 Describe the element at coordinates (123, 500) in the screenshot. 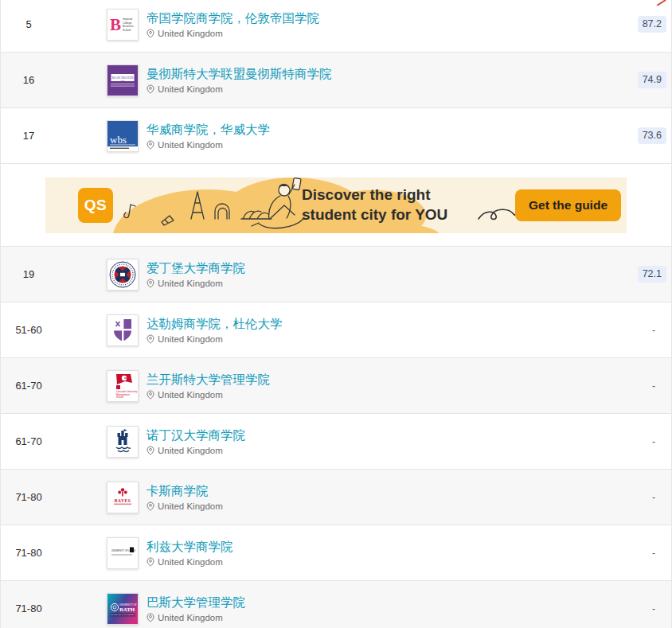

I see `svg-text: BAYES` at that location.